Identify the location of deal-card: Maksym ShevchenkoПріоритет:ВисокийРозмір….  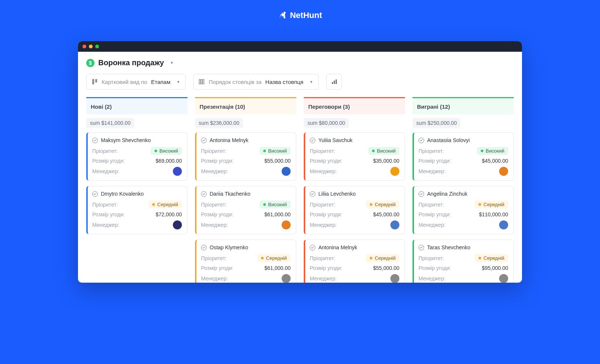
(137, 157).